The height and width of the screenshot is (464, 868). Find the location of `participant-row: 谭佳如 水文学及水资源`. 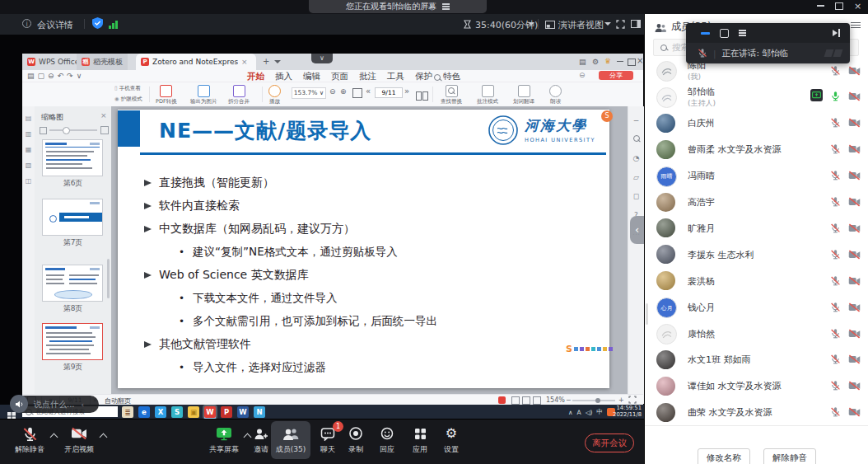

participant-row: 谭佳如 水文学及水资源 is located at coordinates (757, 387).